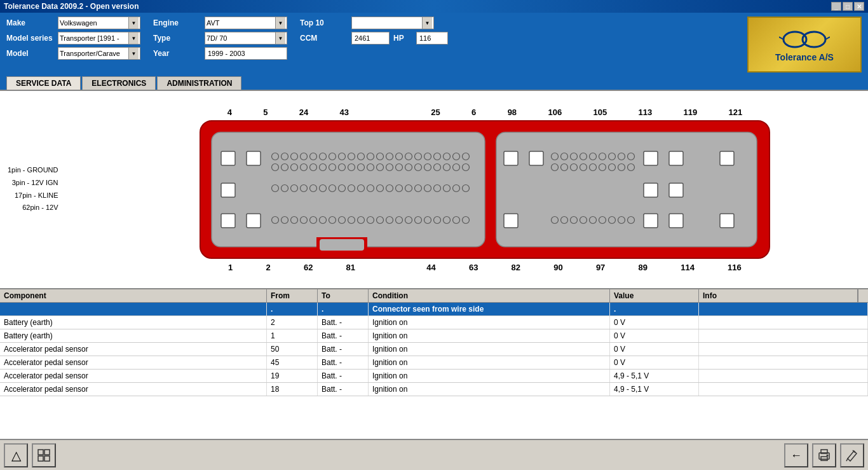 This screenshot has width=868, height=470. What do you see at coordinates (735, 267) in the screenshot?
I see `bottom-label-116: 116` at bounding box center [735, 267].